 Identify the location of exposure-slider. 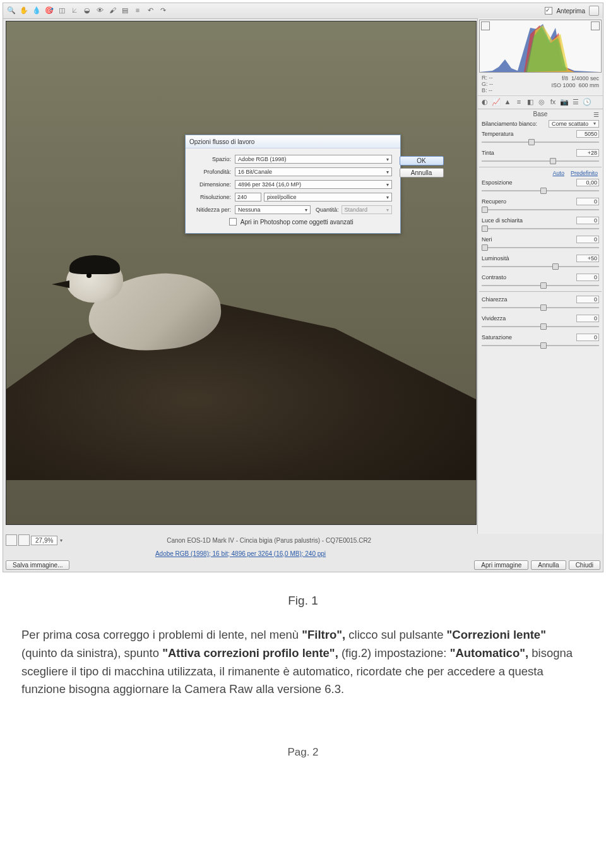
(540, 191).